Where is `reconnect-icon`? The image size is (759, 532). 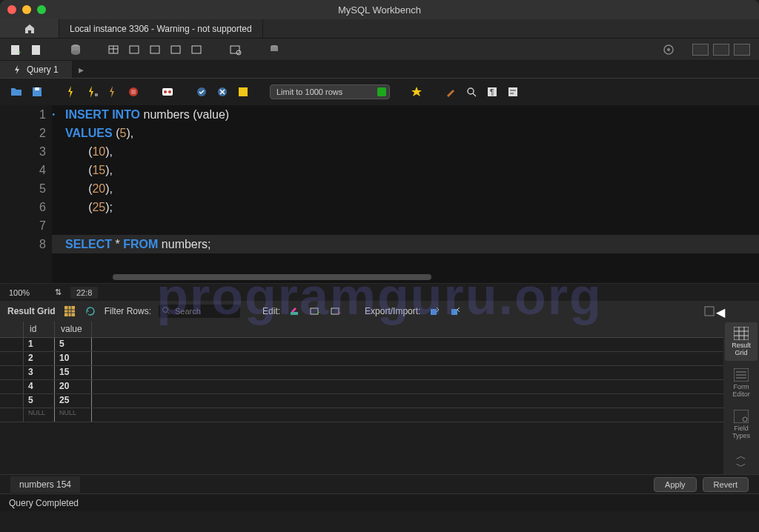
reconnect-icon is located at coordinates (274, 50).